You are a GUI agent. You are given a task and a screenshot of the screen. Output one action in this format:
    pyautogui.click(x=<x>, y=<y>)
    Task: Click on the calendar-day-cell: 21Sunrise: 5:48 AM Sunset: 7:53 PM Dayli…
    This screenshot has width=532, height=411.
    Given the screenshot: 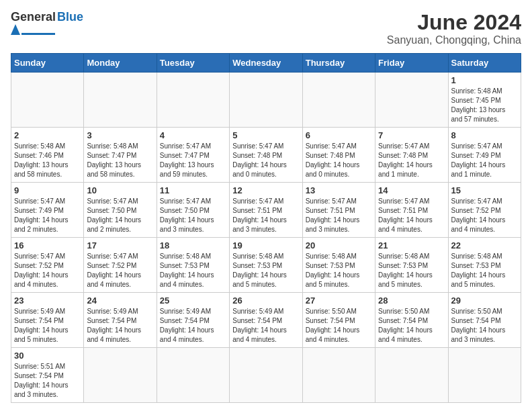 What is the action you would take?
    pyautogui.click(x=412, y=265)
    